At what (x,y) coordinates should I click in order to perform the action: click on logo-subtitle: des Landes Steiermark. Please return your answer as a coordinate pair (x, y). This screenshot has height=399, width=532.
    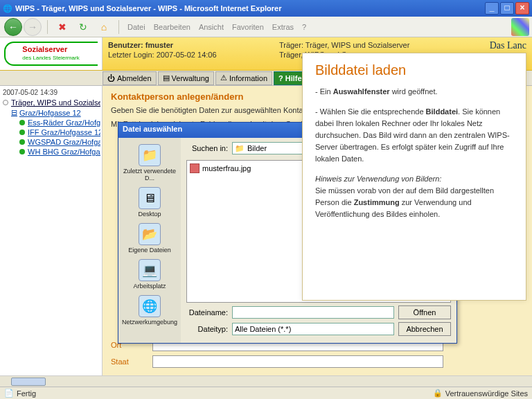
    Looking at the image, I should click on (51, 58).